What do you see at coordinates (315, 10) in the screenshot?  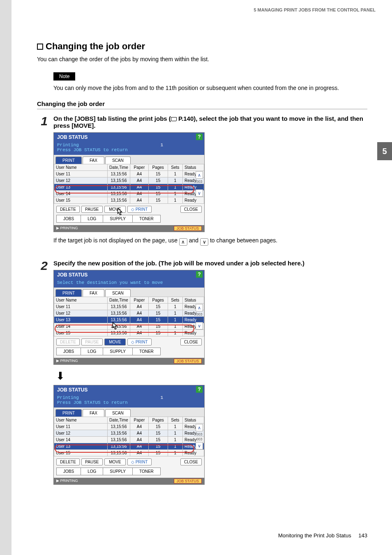 I see `page-header: 5 MANAGING PRINT JOBS FROM THE CONTROL P…` at bounding box center [315, 10].